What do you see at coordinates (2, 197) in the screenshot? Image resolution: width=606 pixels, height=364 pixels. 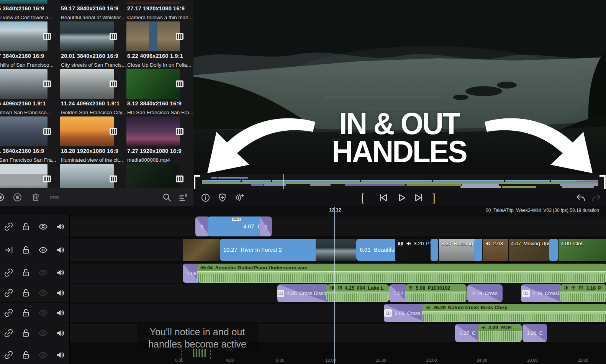 I see `library-source-button` at bounding box center [2, 197].